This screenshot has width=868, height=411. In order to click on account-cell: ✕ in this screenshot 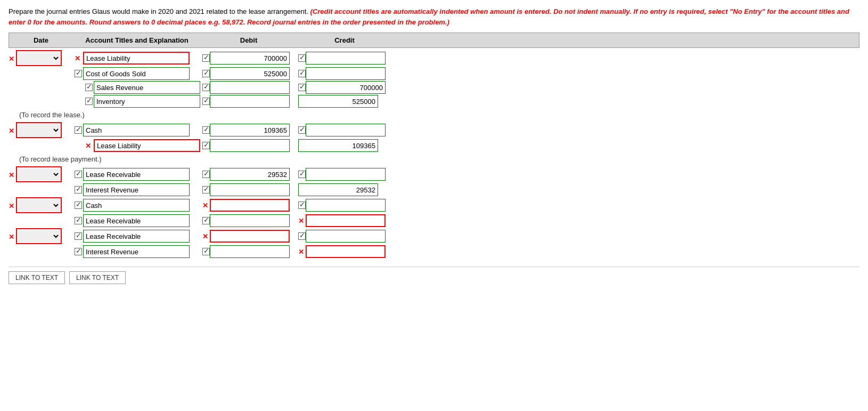, I will do `click(136, 58)`.